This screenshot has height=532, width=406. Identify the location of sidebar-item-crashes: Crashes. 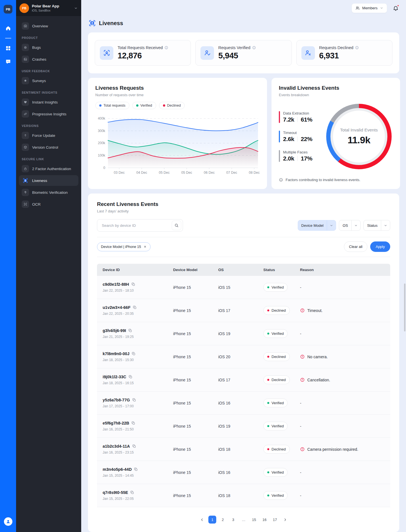
(48, 59).